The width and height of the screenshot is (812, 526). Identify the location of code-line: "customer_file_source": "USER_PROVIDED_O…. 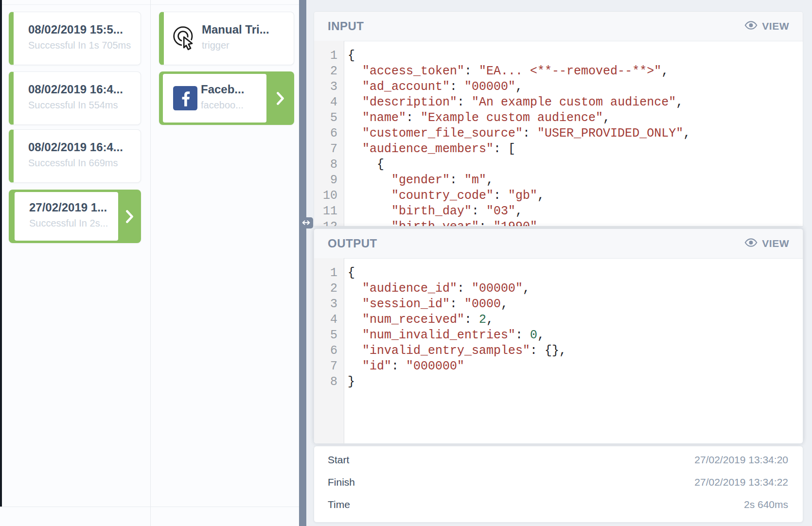
(575, 134).